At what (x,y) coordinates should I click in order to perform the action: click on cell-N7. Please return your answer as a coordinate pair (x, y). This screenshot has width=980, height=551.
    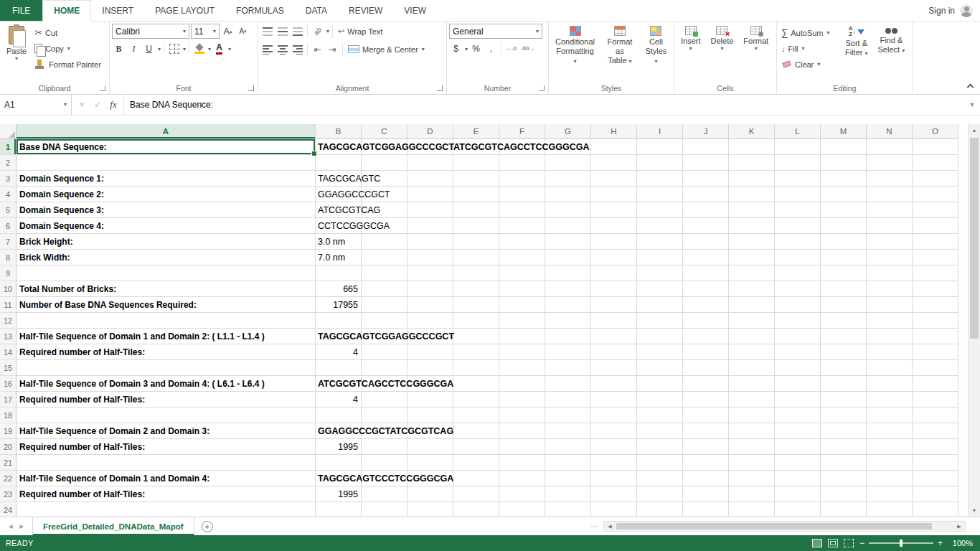
    Looking at the image, I should click on (890, 242).